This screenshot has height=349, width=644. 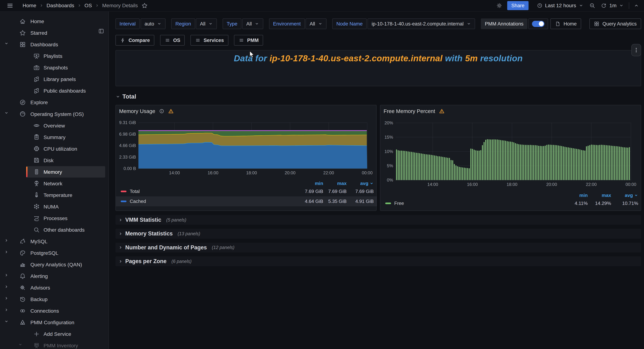 I want to click on refresh-icon, so click(x=604, y=6).